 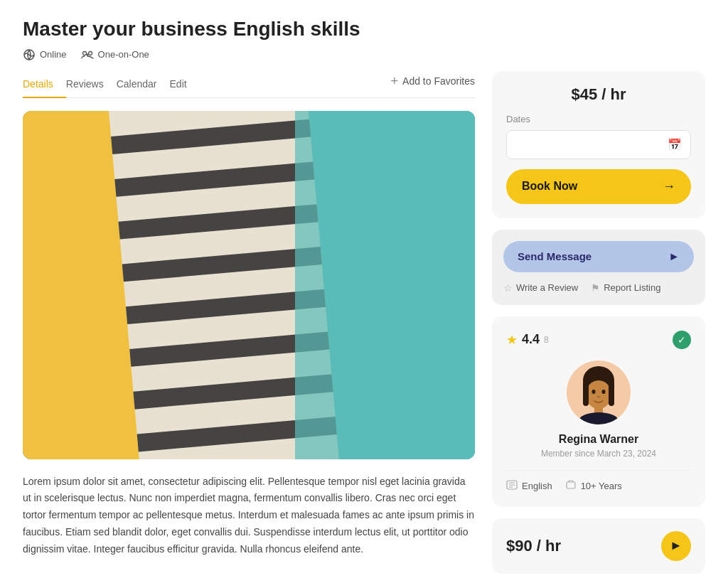 What do you see at coordinates (29, 55) in the screenshot?
I see `online-icon` at bounding box center [29, 55].